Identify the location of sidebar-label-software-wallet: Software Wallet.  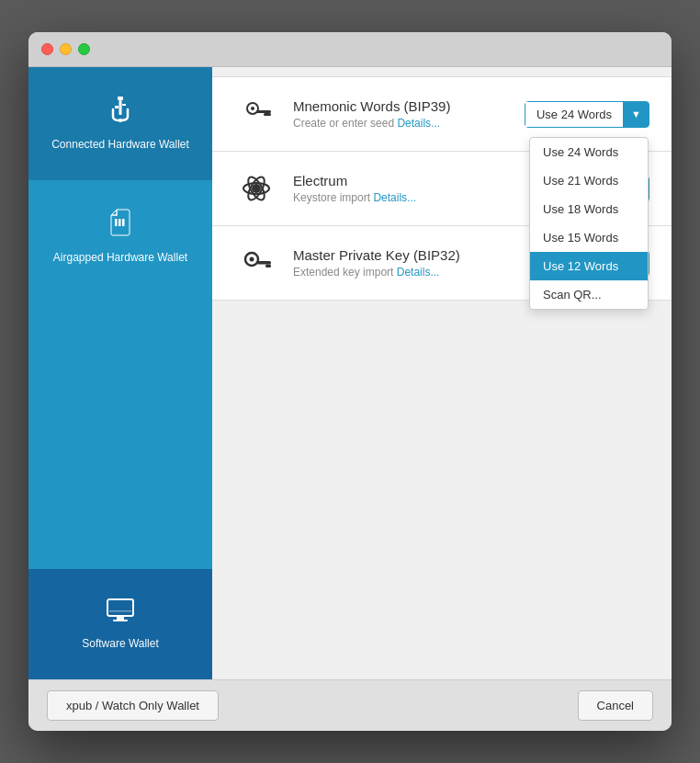
(120, 644).